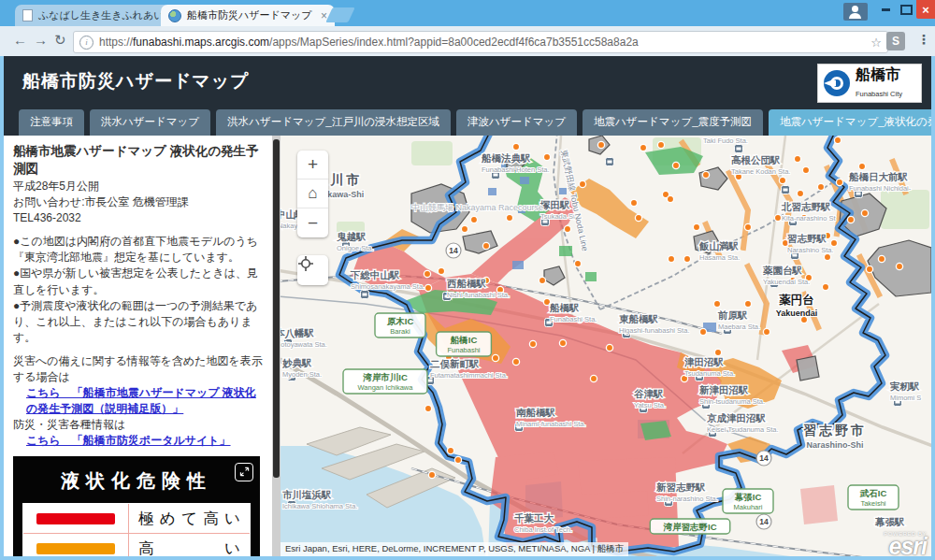 This screenshot has width=935, height=560. What do you see at coordinates (924, 39) in the screenshot?
I see `menu-icon: ⋮` at bounding box center [924, 39].